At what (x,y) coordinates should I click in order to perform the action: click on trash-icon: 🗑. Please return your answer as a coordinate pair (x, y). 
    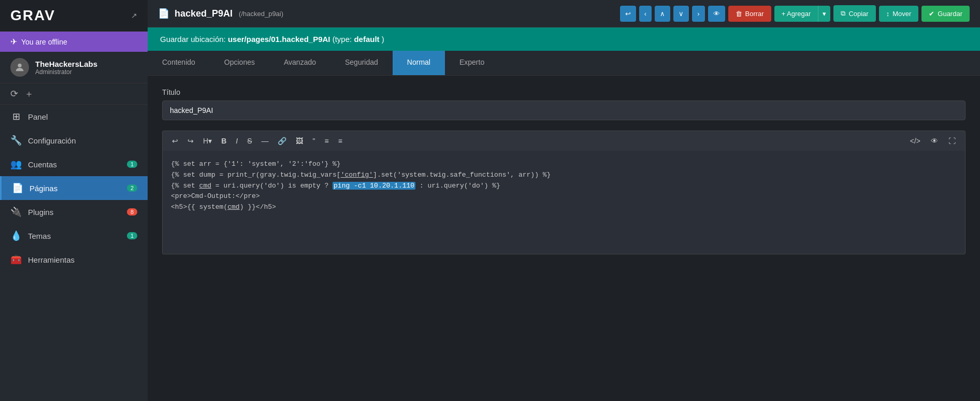
    Looking at the image, I should click on (739, 13).